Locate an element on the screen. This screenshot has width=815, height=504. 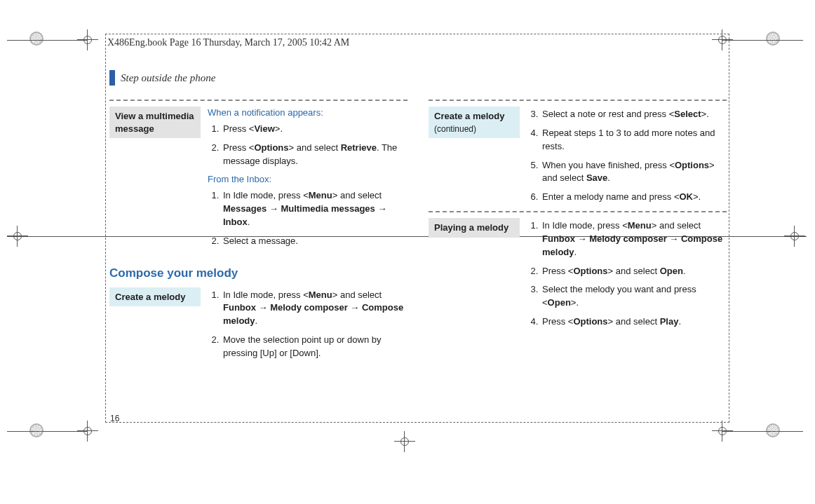
page-number: 16 is located at coordinates (115, 418).